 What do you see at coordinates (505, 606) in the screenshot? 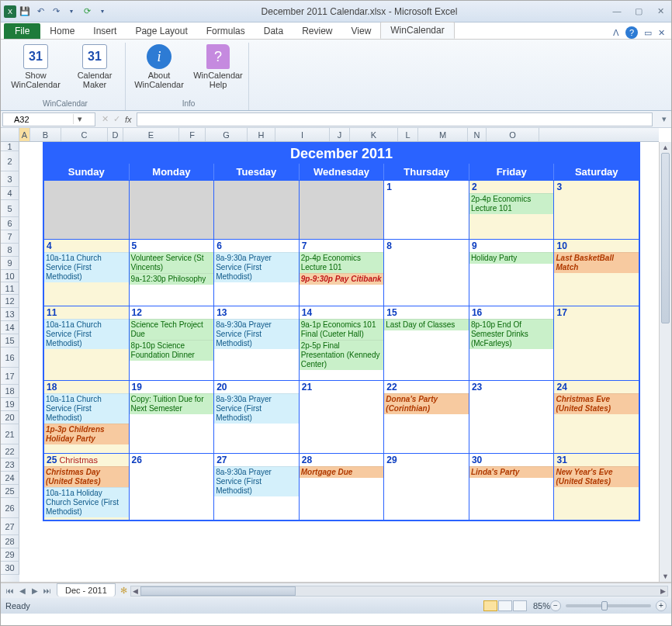
I see `page-layout-view-icon` at bounding box center [505, 606].